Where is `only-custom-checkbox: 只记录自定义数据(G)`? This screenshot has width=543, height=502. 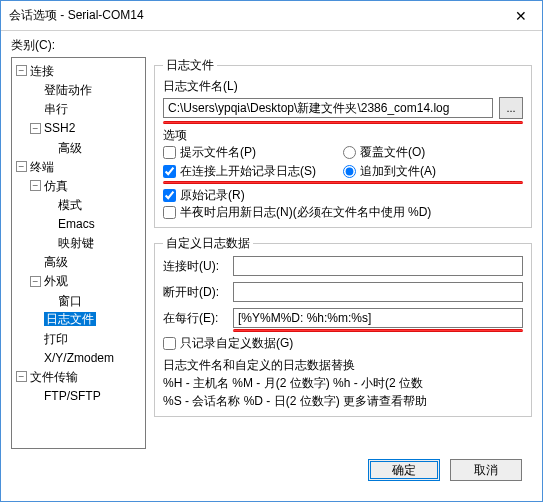
only-custom-checkbox: 只记录自定义数据(G) is located at coordinates (343, 344).